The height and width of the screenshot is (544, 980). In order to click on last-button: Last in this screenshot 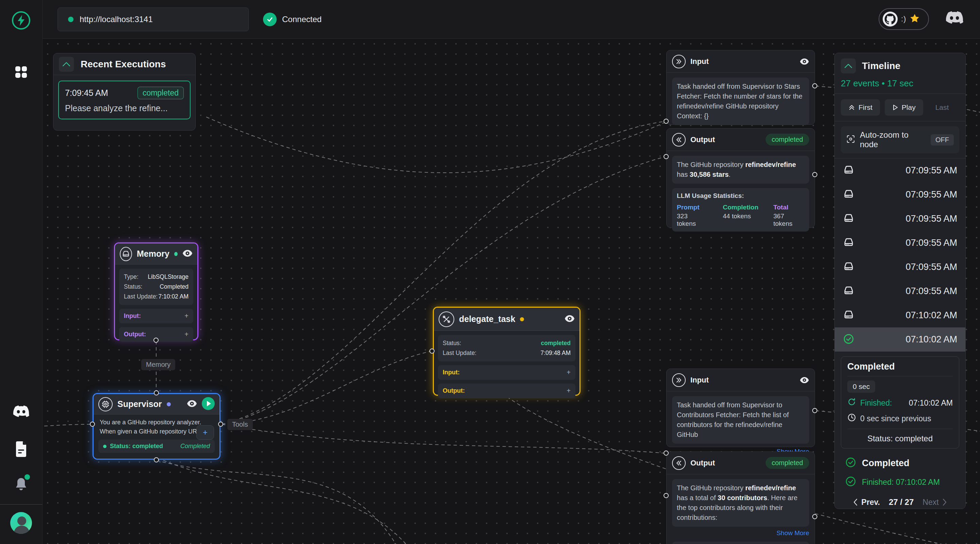, I will do `click(942, 107)`.